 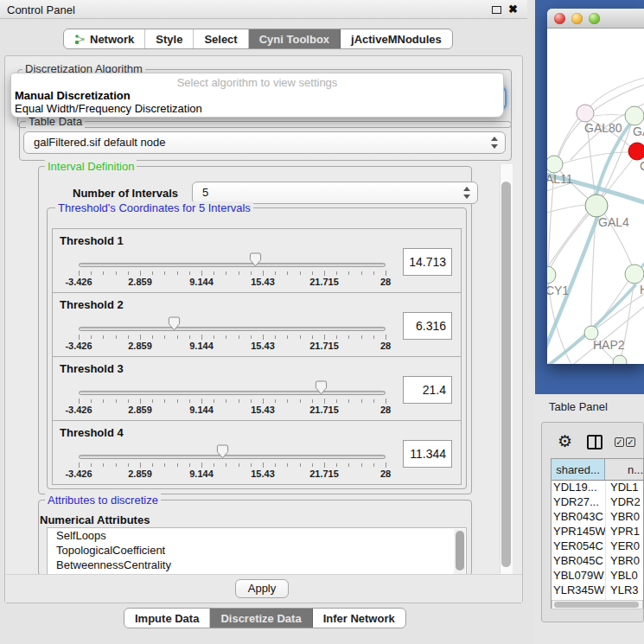 What do you see at coordinates (168, 618) in the screenshot?
I see `tab-impute-data: Impute Data` at bounding box center [168, 618].